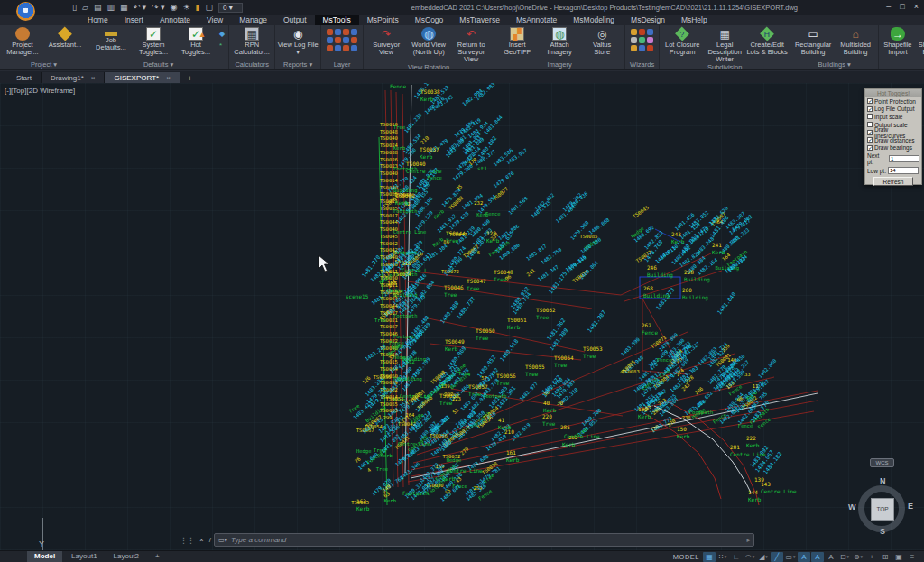 The width and height of the screenshot is (924, 562). Describe the element at coordinates (480, 20) in the screenshot. I see `ribbon-tab-mstraverse: MsTraverse` at that location.